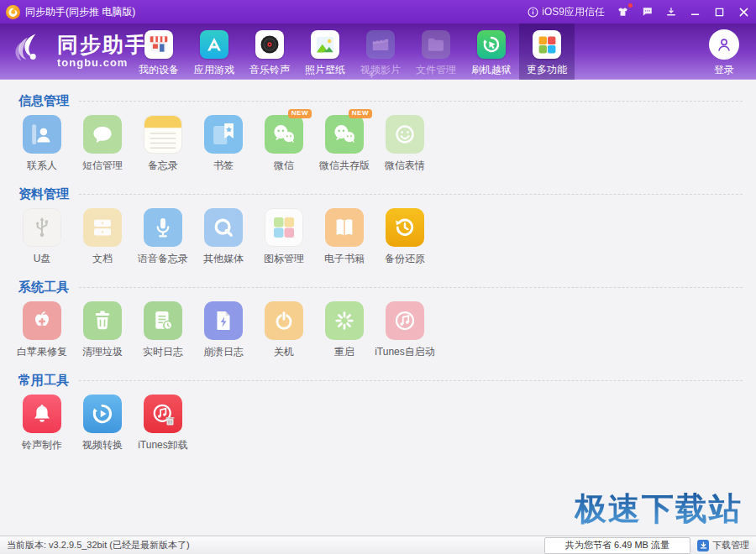 The image size is (756, 554). What do you see at coordinates (42, 331) in the screenshot?
I see `feature-applefix: 白苹果修复` at bounding box center [42, 331].